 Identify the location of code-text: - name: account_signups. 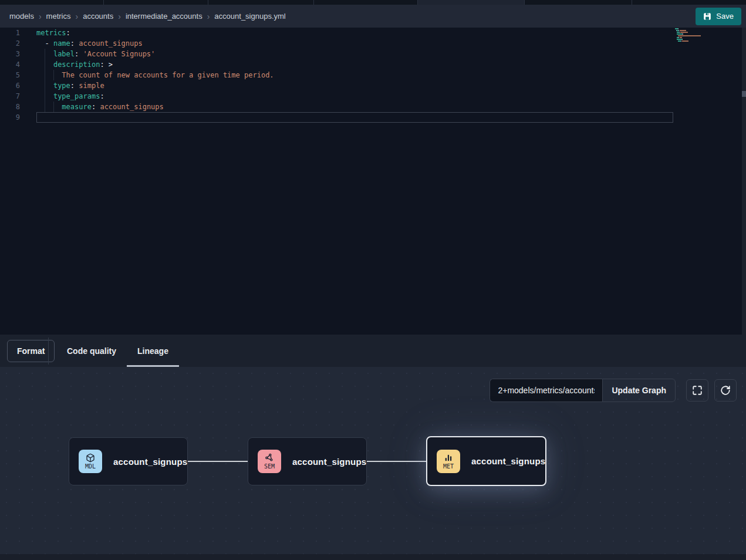
(89, 43).